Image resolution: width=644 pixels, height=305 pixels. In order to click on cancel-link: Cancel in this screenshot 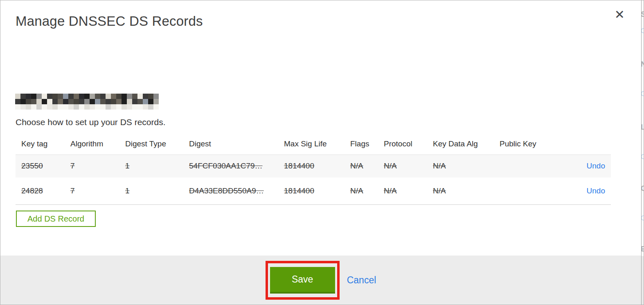, I will do `click(362, 280)`.